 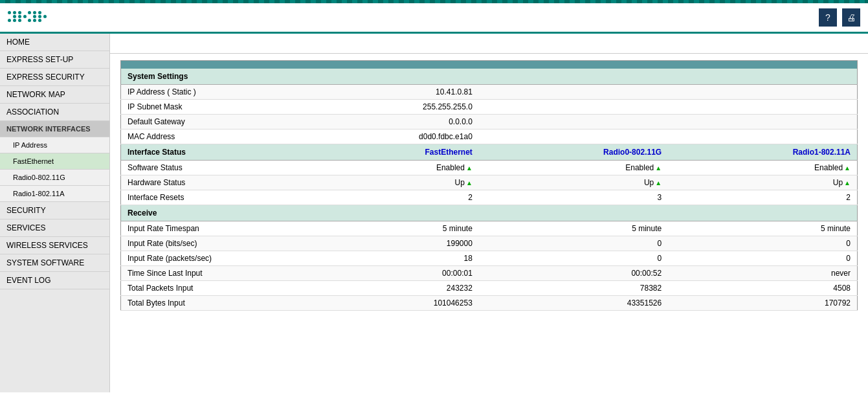 I want to click on system-settings-header: System Settings, so click(x=489, y=76).